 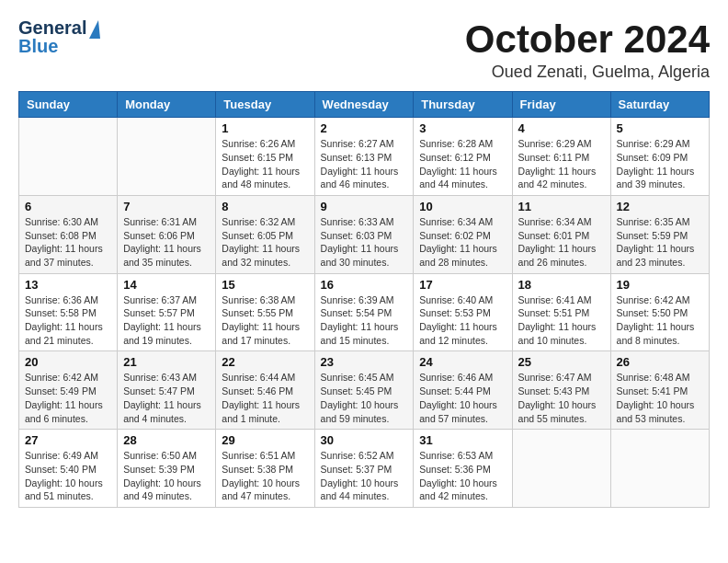 What do you see at coordinates (660, 164) in the screenshot?
I see `cell-content: Sunrise: 6:29 AMSunset: 6:09 PMDaylight:…` at bounding box center [660, 164].